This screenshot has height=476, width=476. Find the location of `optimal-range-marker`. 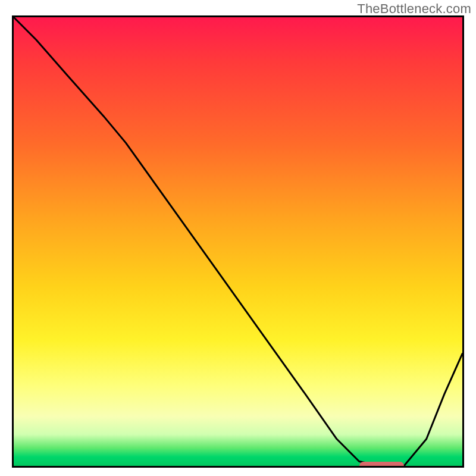

optimal-range-marker is located at coordinates (382, 465).